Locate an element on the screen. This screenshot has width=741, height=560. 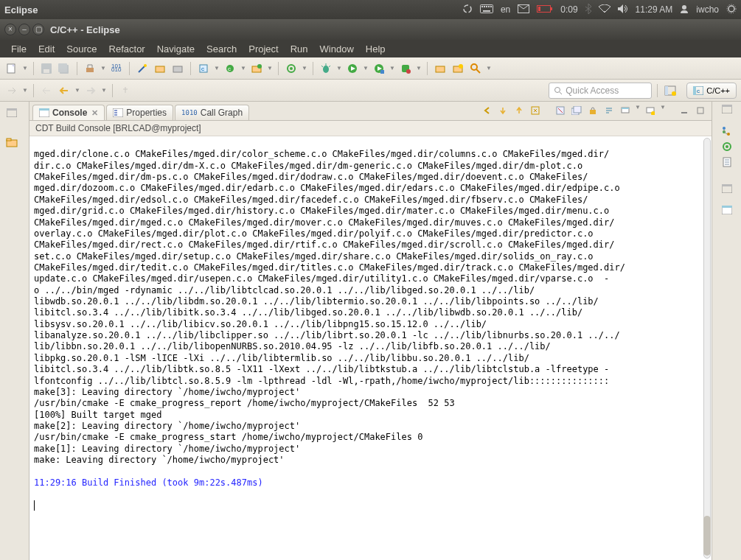
restore-right2-icon is located at coordinates (727, 190).